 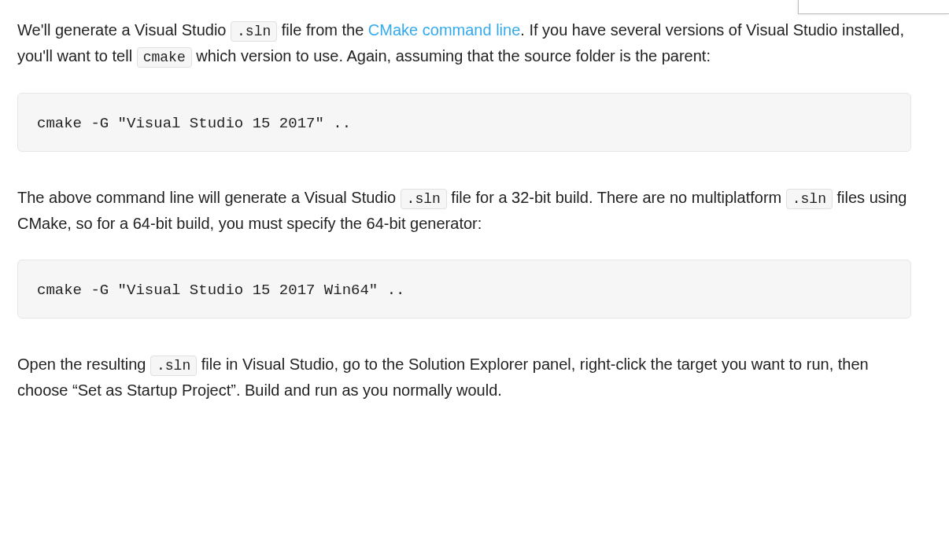 I want to click on paragraph-2: The above command line will generate a V…, so click(x=464, y=211).